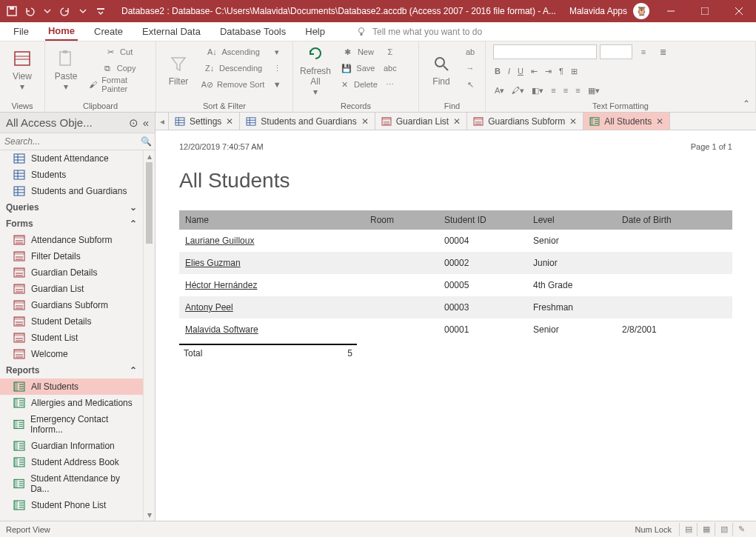  What do you see at coordinates (626, 121) in the screenshot?
I see `document-tab: All Students✕` at bounding box center [626, 121].